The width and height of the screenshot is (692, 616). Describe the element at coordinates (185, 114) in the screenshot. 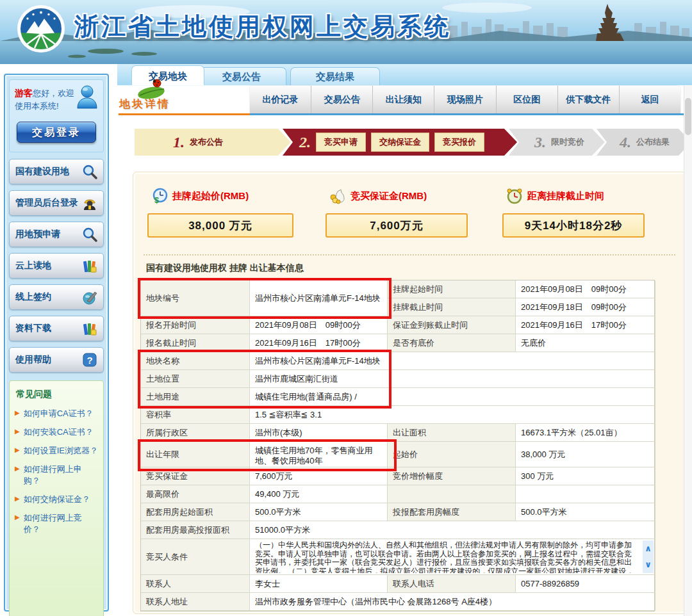

I see `title-underline` at that location.